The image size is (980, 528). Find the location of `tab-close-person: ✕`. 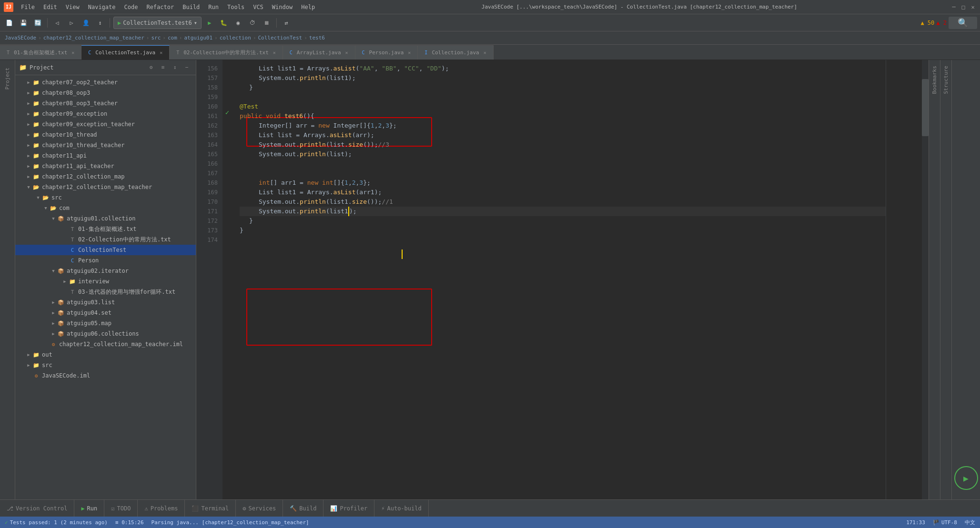

tab-close-person: ✕ is located at coordinates (409, 53).